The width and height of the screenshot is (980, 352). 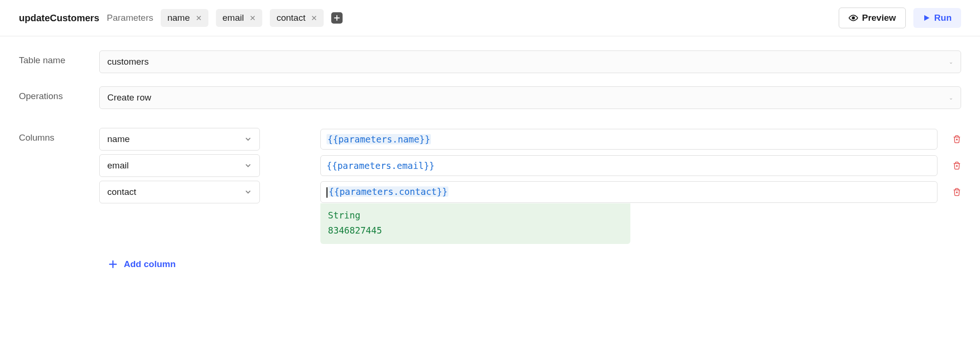 I want to click on parameter-chip-name: name ✕, so click(x=184, y=18).